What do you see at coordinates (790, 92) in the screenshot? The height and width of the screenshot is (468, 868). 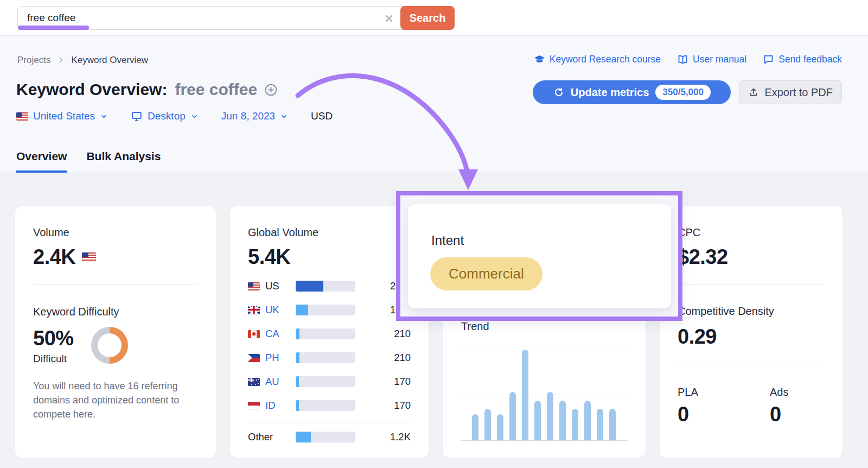 I see `export-to-pdf-button: Export to PDF` at bounding box center [790, 92].